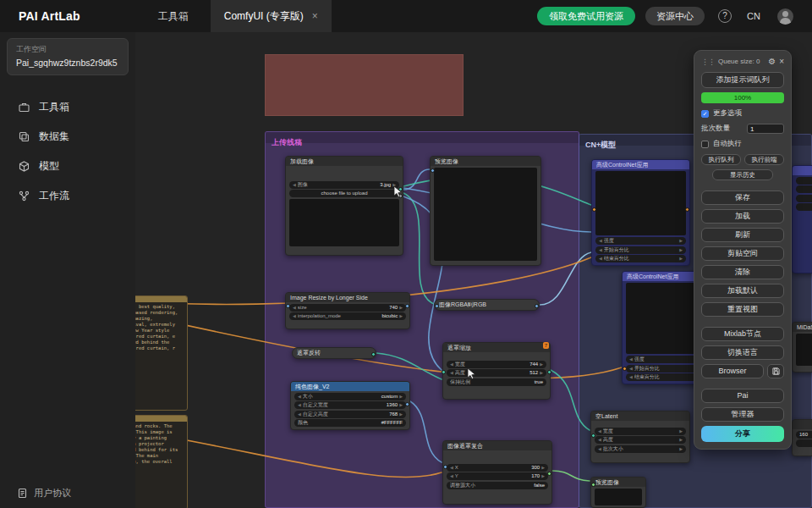  Describe the element at coordinates (364, 85) in the screenshot. I see `image-preview-block` at that location.